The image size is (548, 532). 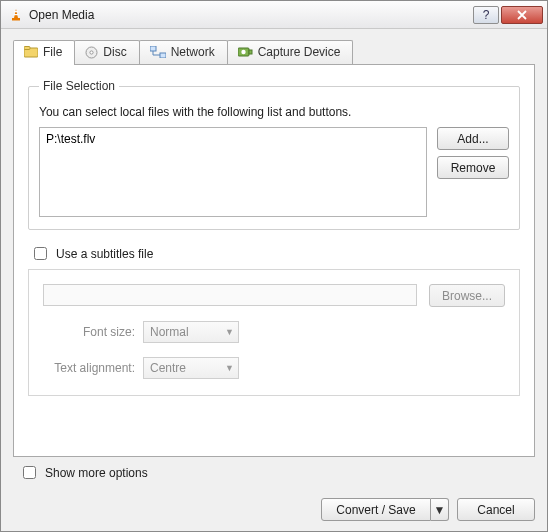 I want to click on tab-network-label: Network, so click(x=193, y=52).